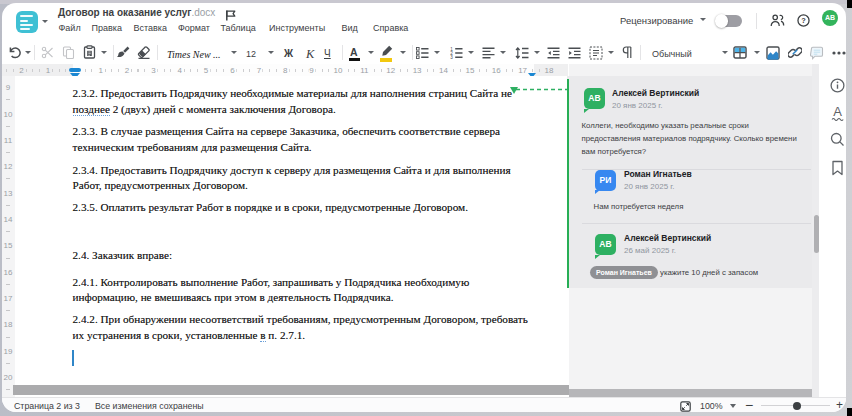  I want to click on svg-text: А, so click(838, 112).